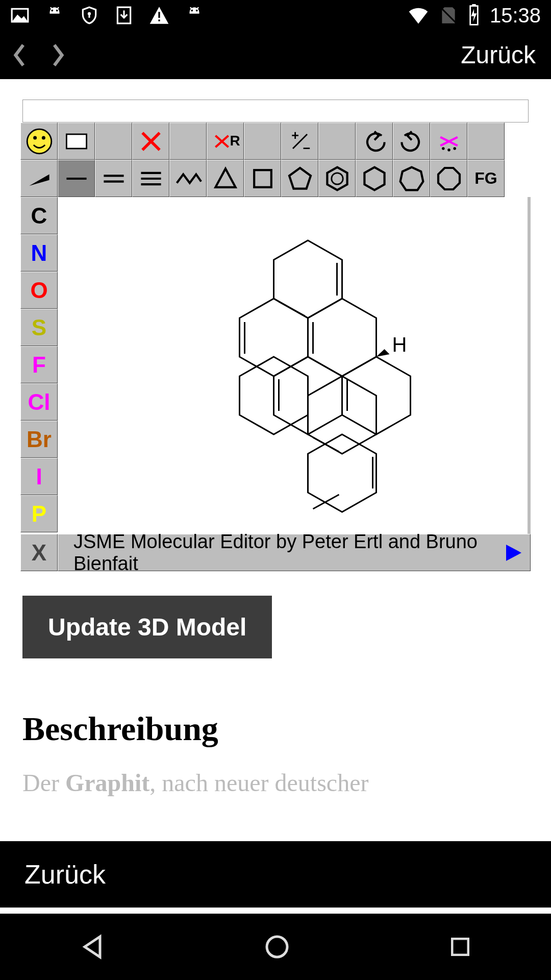 The image size is (551, 980). What do you see at coordinates (374, 141) in the screenshot?
I see `undo-icon` at bounding box center [374, 141].